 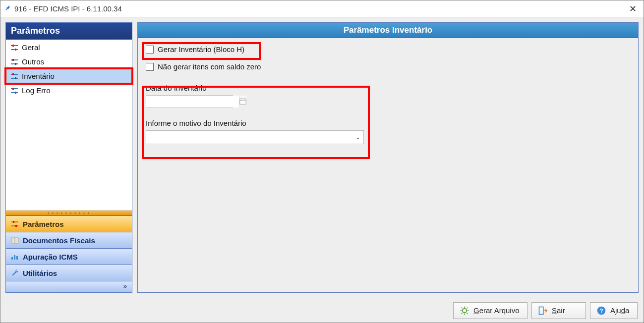 I want to click on footer: Gerar Arquivo Sair ? Ajuda, so click(x=322, y=310).